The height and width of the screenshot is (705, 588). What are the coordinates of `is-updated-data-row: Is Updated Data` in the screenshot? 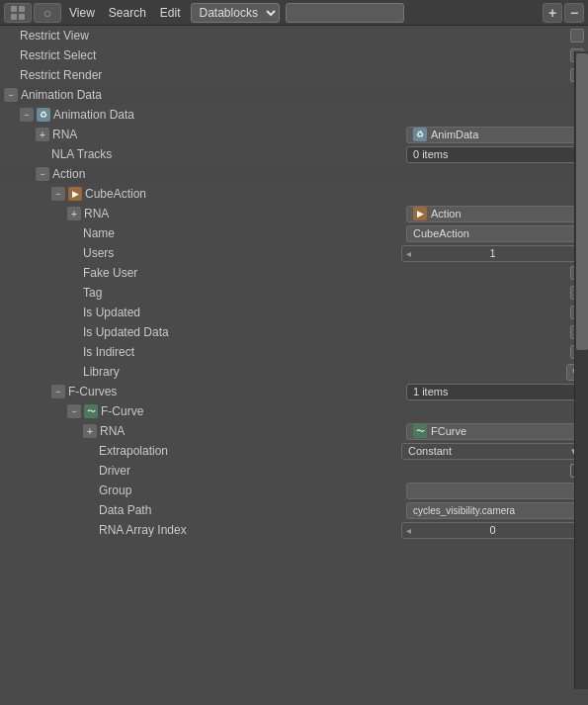 It's located at (294, 332).